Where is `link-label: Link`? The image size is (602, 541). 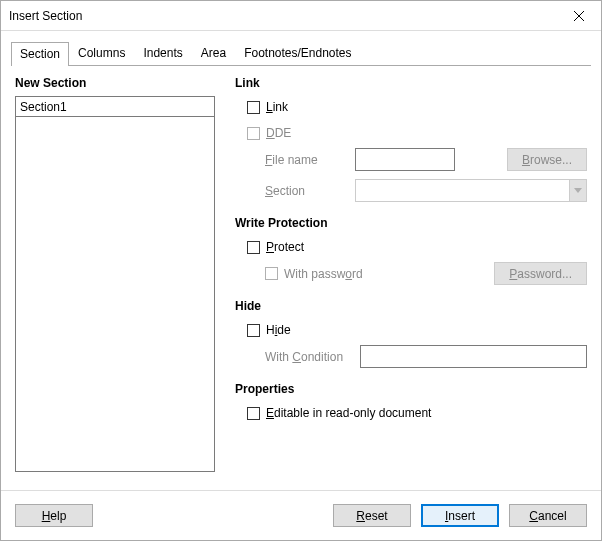 link-label: Link is located at coordinates (277, 107).